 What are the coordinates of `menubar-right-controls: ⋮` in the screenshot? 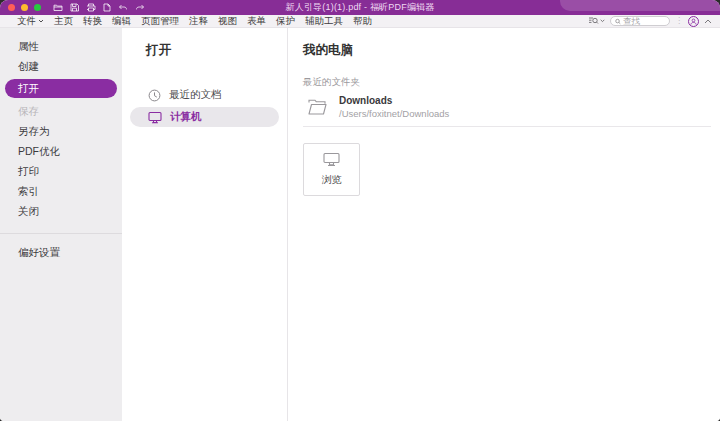 It's located at (650, 22).